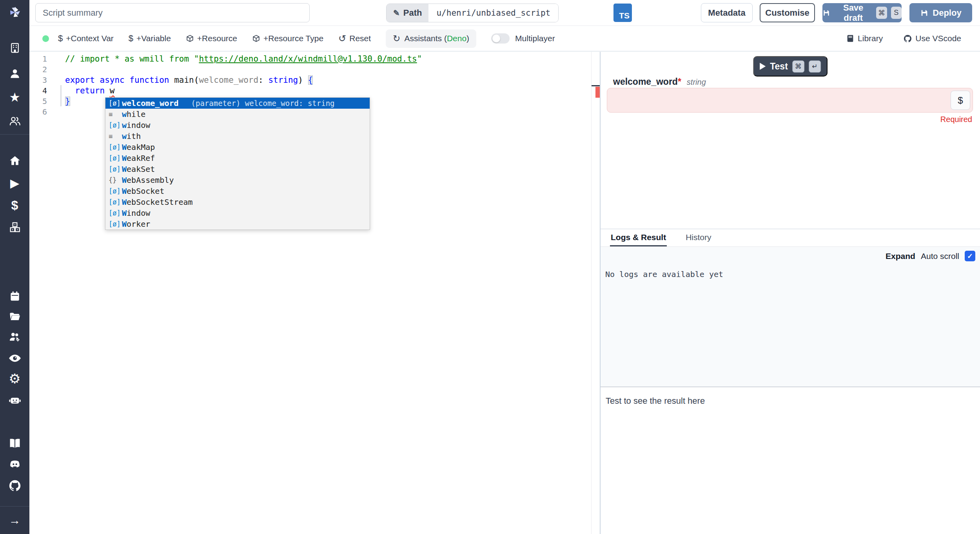 The height and width of the screenshot is (534, 980). What do you see at coordinates (61, 96) in the screenshot?
I see `bracket-scope-guide` at bounding box center [61, 96].